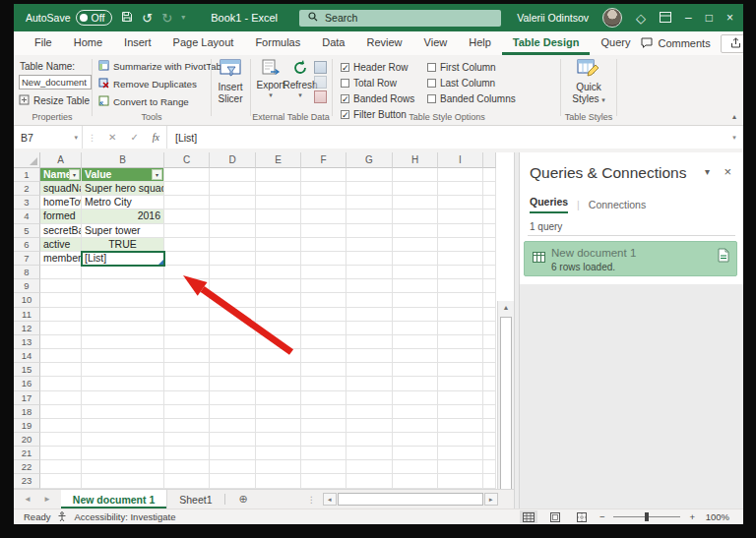 The image size is (756, 538). Describe the element at coordinates (28, 384) in the screenshot. I see `row-header: 16` at that location.